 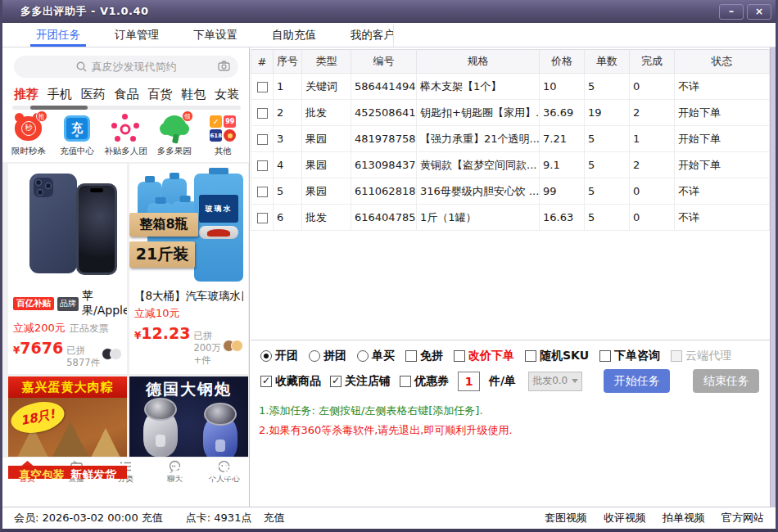 What do you see at coordinates (731, 11) in the screenshot?
I see `minimize-button: –` at bounding box center [731, 11].